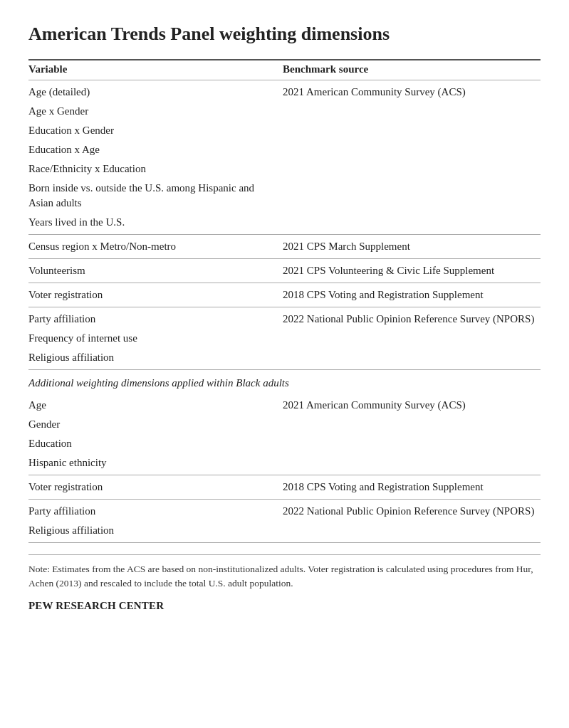 The height and width of the screenshot is (728, 569). Describe the element at coordinates (285, 149) in the screenshot. I see `table-row: Education x Age` at that location.